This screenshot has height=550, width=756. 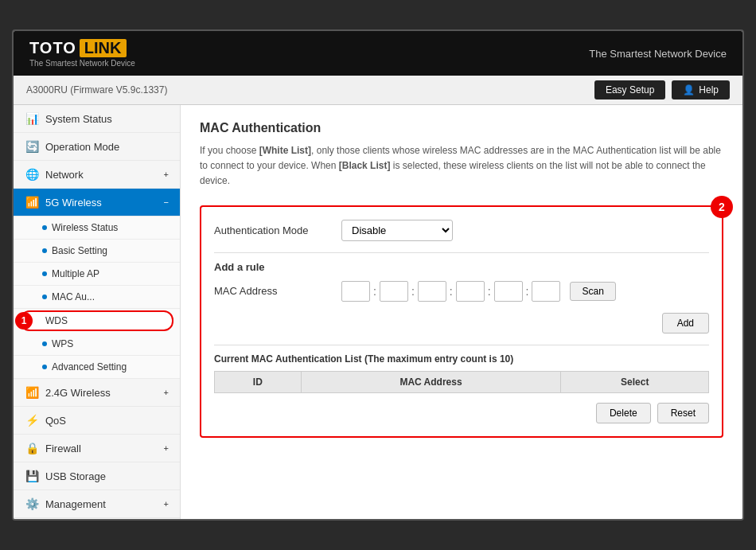 What do you see at coordinates (97, 175) in the screenshot?
I see `sidebar-item-network: 🌐 Network +` at bounding box center [97, 175].